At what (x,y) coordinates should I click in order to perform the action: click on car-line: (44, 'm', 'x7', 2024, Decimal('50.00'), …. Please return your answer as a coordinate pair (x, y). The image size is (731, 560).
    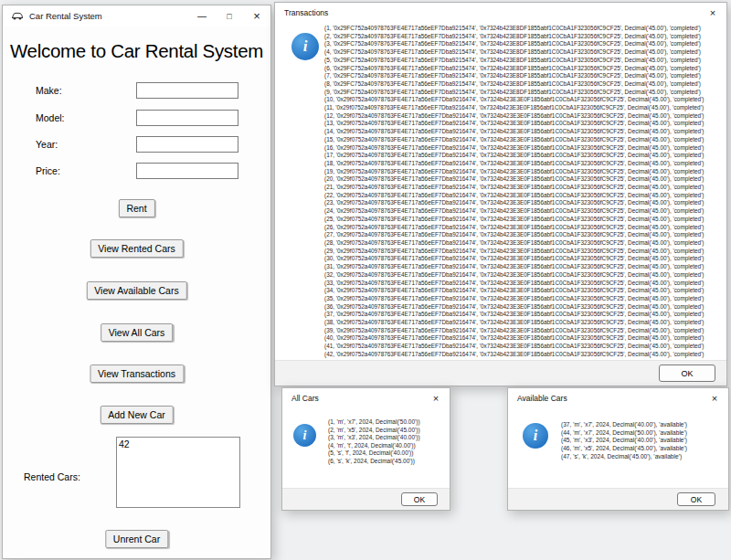
    Looking at the image, I should click on (624, 433).